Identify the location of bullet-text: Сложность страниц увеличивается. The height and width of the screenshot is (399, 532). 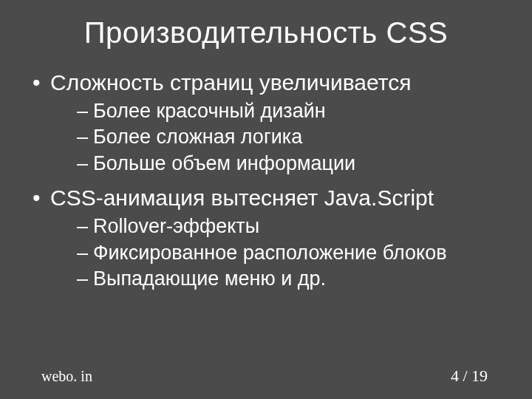
(231, 83).